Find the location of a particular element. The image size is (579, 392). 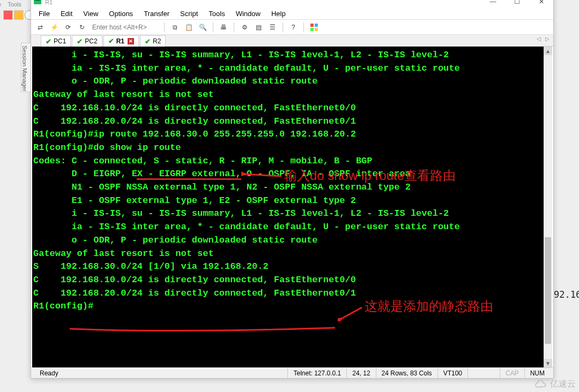

options-icon: ▤ is located at coordinates (258, 27).